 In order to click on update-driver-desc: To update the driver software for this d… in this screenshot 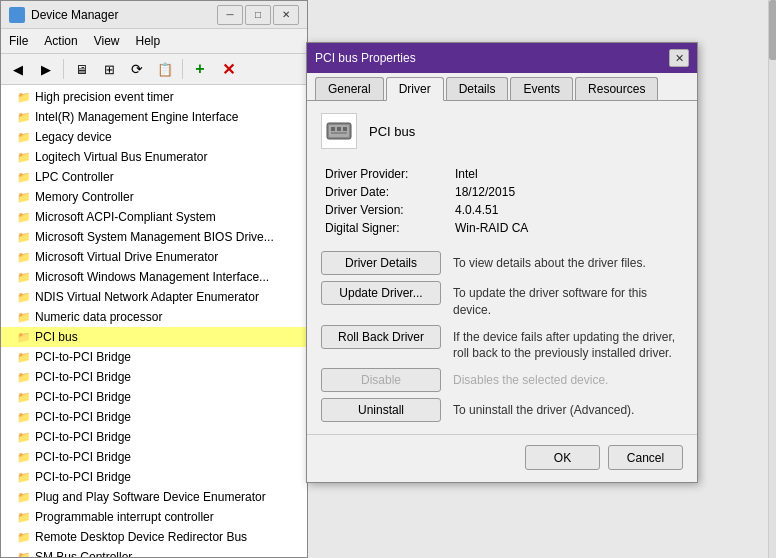, I will do `click(568, 300)`.